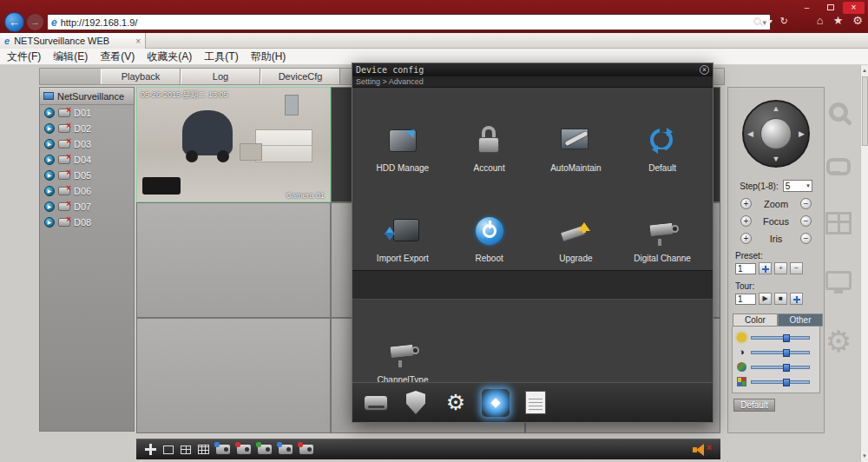  I want to click on url-text: http://192.168.1.9/, so click(410, 23).